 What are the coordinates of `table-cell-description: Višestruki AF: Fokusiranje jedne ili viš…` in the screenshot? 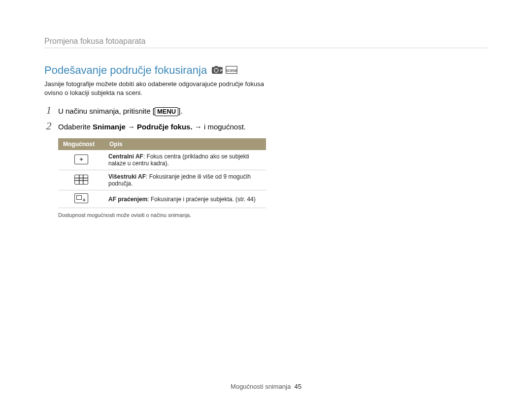 It's located at (185, 180).